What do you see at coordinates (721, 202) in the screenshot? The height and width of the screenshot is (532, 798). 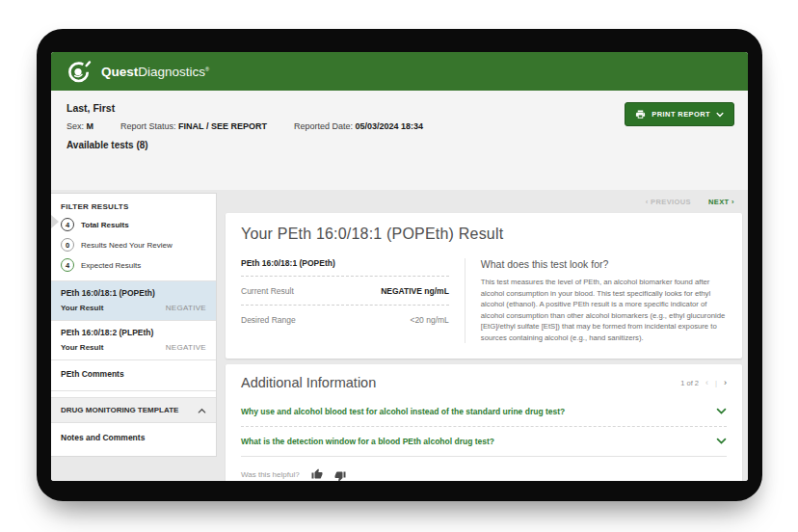 I see `next-button: NEXT ›` at bounding box center [721, 202].